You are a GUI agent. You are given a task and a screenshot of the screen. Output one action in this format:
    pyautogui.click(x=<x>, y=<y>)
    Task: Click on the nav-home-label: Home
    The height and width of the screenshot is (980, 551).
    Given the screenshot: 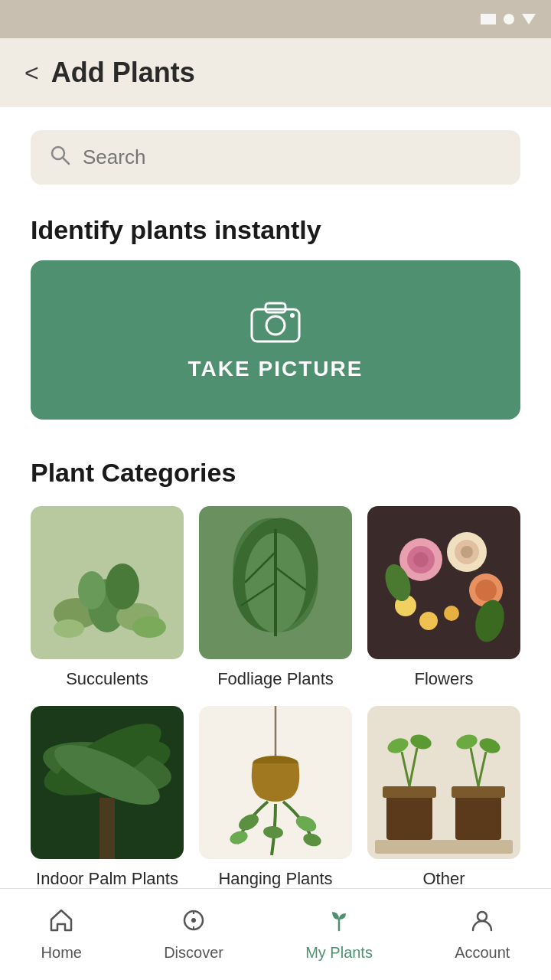 What is the action you would take?
    pyautogui.click(x=61, y=952)
    